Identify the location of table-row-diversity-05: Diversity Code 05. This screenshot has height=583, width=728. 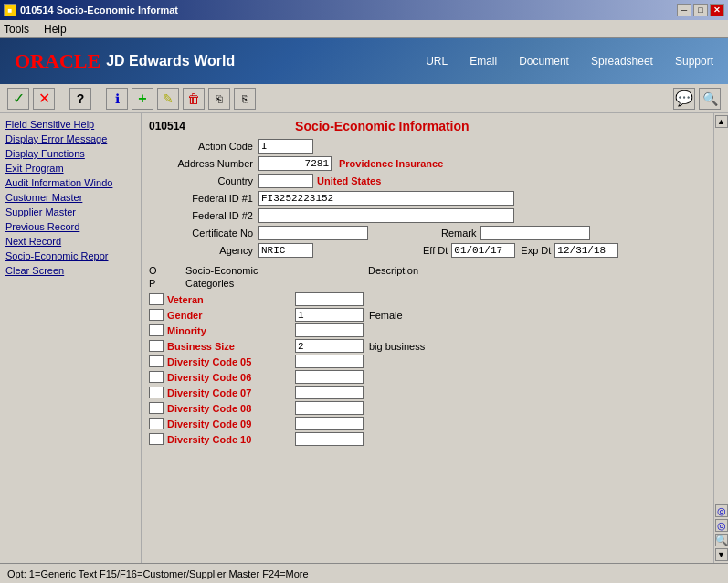
(427, 362).